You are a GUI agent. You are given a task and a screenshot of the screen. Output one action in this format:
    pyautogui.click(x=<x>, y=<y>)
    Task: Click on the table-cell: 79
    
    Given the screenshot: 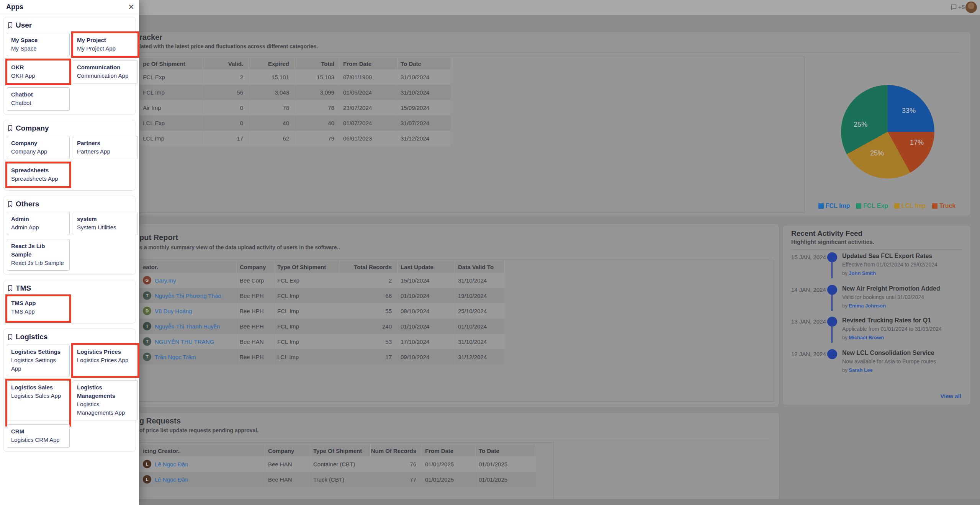 What is the action you would take?
    pyautogui.click(x=317, y=138)
    